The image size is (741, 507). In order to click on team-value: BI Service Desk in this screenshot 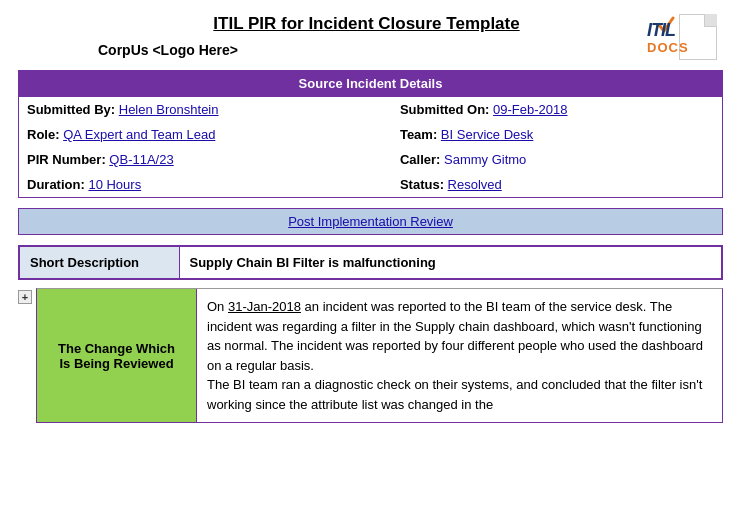, I will do `click(487, 134)`.